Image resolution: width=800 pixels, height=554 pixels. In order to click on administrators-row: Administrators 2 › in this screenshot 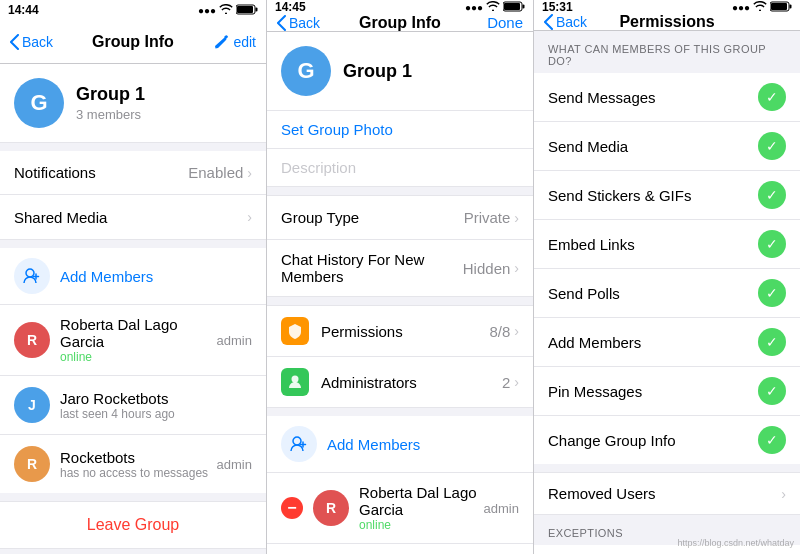, I will do `click(400, 382)`.